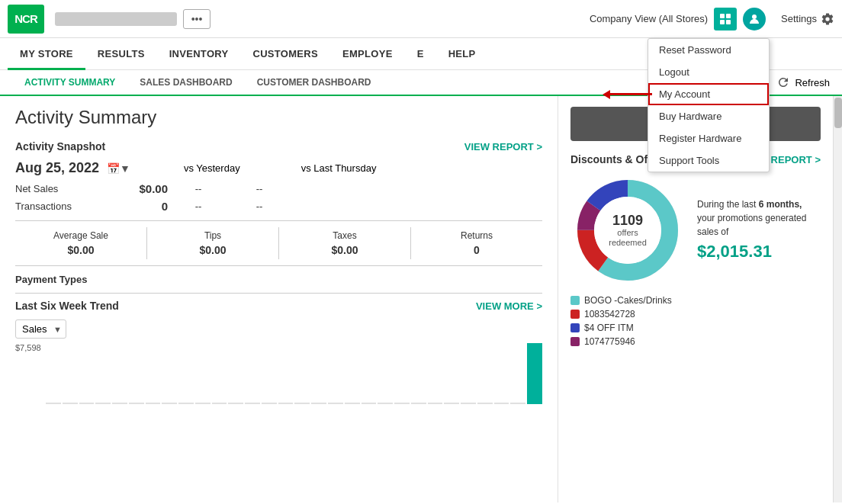 This screenshot has width=842, height=504. I want to click on dropdown-buy-hardware: Buy Hardware, so click(709, 116).